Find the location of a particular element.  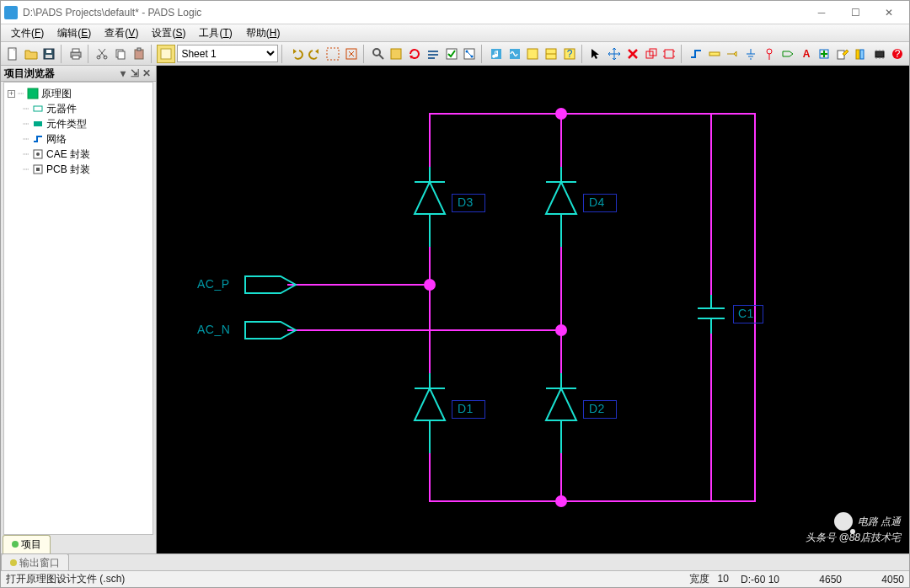

new-icon is located at coordinates (13, 54).